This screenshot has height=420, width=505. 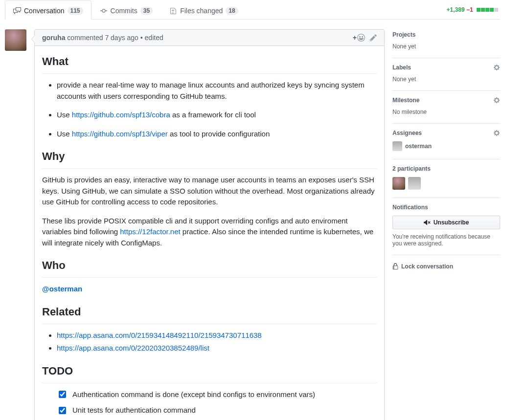 What do you see at coordinates (209, 64) in the screenshot?
I see `heading-what: What` at bounding box center [209, 64].